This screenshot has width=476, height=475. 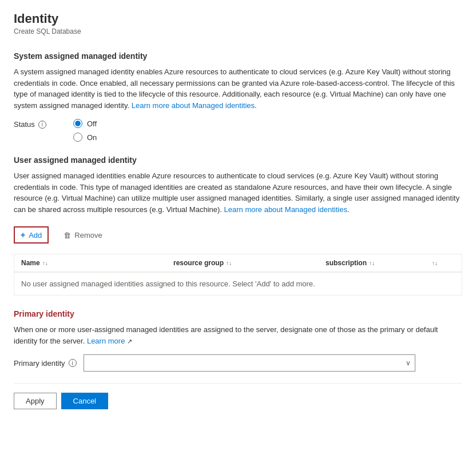 What do you see at coordinates (35, 235) in the screenshot?
I see `add-label: Add` at bounding box center [35, 235].